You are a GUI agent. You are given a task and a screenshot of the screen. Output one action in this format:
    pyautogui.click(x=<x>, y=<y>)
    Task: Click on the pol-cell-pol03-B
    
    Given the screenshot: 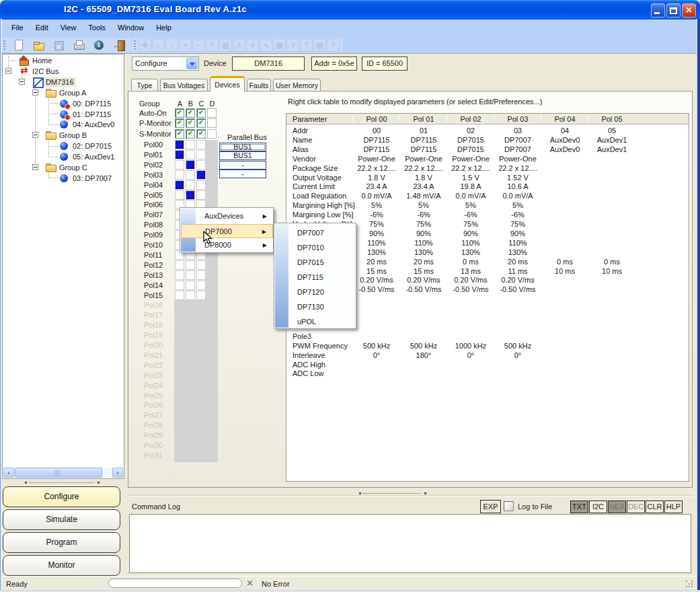 What is the action you would take?
    pyautogui.click(x=190, y=175)
    